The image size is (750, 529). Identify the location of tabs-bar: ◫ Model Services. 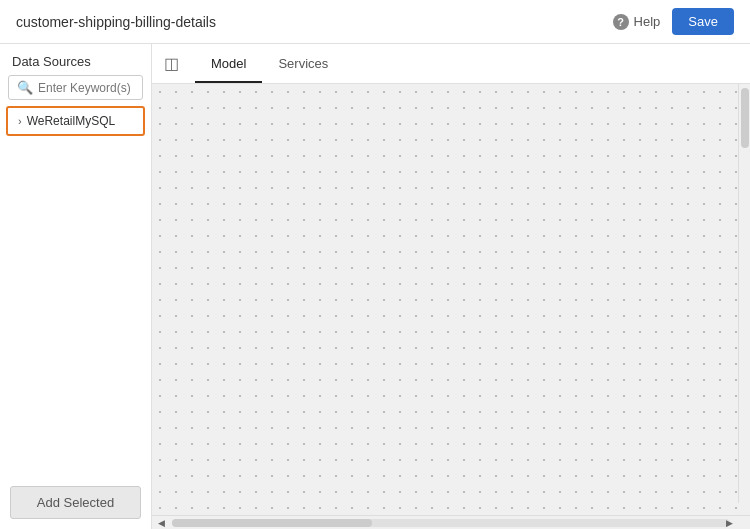
(451, 64).